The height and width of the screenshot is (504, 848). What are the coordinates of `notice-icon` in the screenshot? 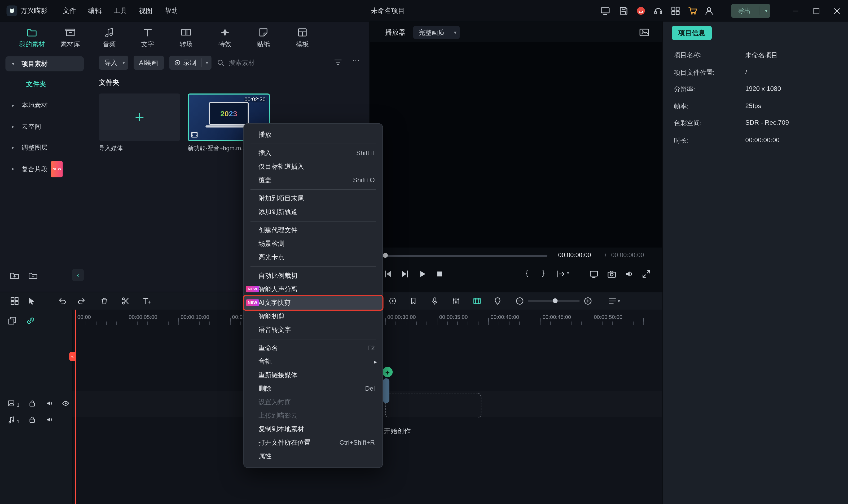 It's located at (641, 11).